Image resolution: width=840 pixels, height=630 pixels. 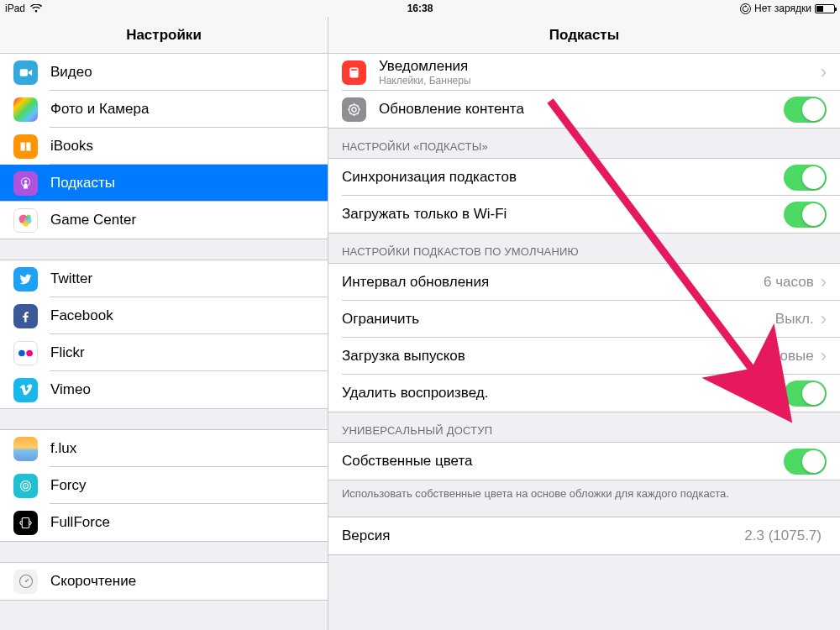 What do you see at coordinates (791, 356) in the screenshot?
I see `row-value: Новые` at bounding box center [791, 356].